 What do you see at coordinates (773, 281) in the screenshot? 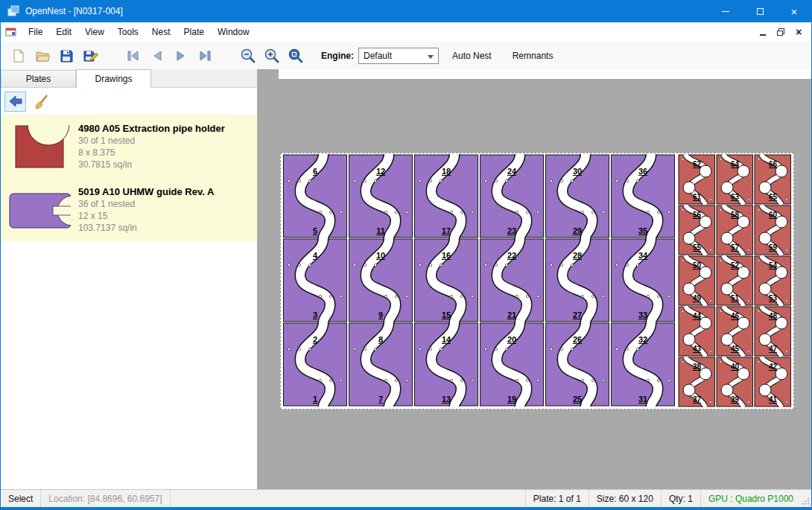
I see `nest-part-pair: 54 53` at bounding box center [773, 281].